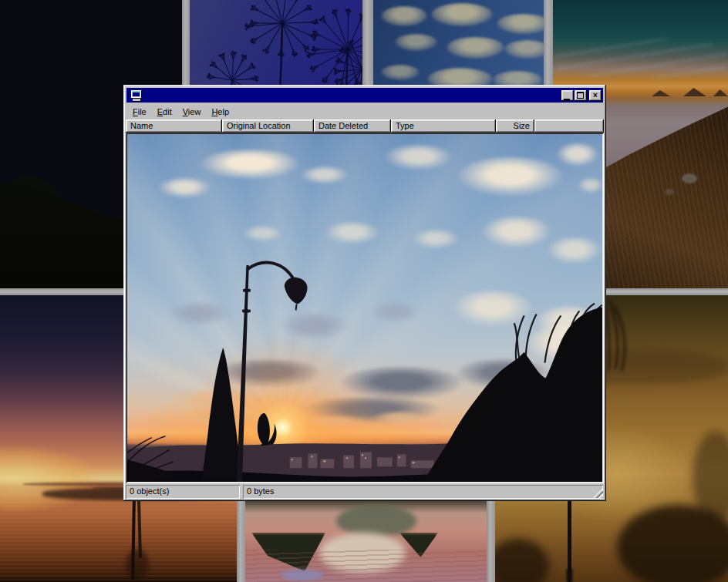 This screenshot has width=728, height=582. What do you see at coordinates (221, 112) in the screenshot?
I see `menu-help: Help` at bounding box center [221, 112].